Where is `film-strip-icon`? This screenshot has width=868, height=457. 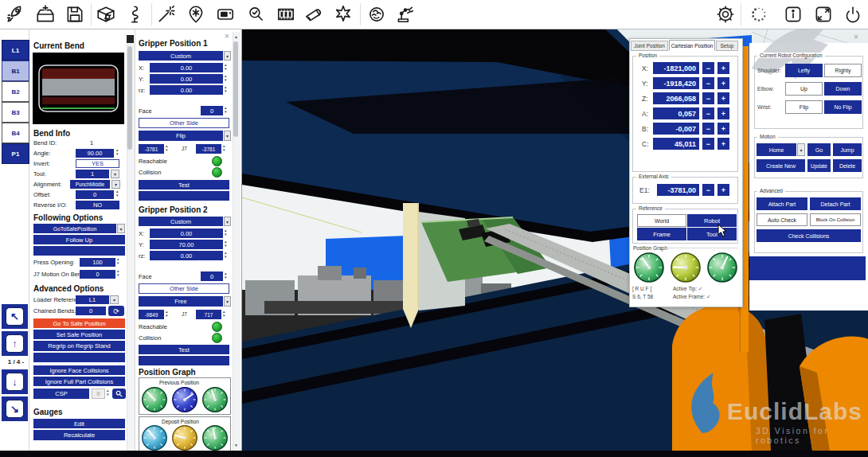
film-strip-icon is located at coordinates (286, 14).